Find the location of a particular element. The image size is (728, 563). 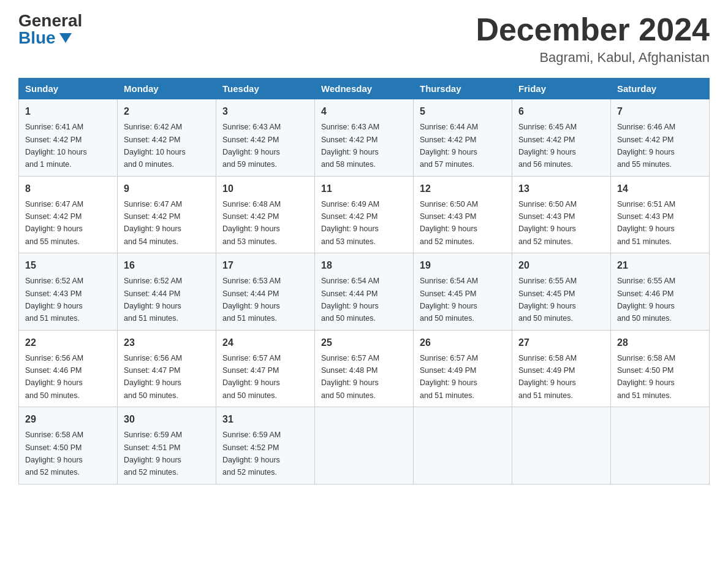

calendar-cell: 11Sunrise: 6:49 AMSunset: 4:42 PMDayligh… is located at coordinates (364, 215).